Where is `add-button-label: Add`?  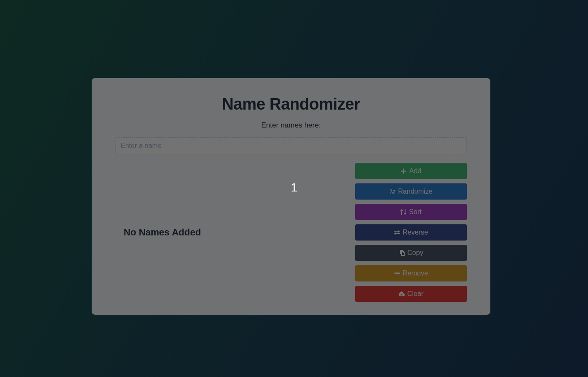
add-button-label: Add is located at coordinates (415, 171).